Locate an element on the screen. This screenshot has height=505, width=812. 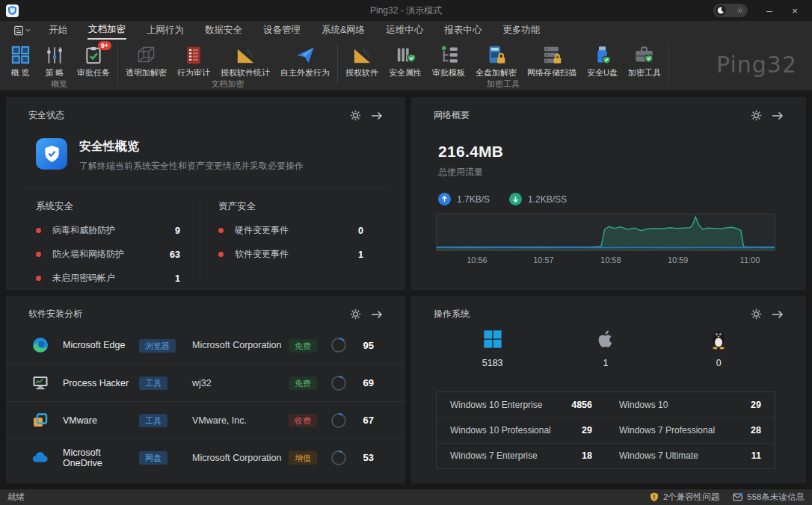
upload-rate: 1.7KB/S is located at coordinates (464, 199).